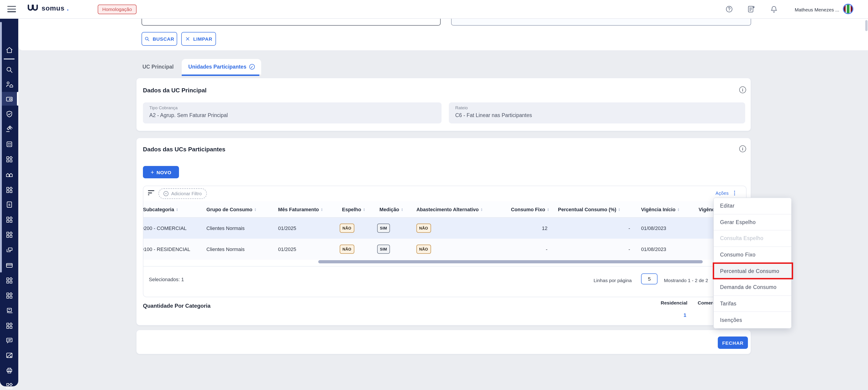 This screenshot has width=868, height=390. Describe the element at coordinates (1, 147) in the screenshot. I see `sidebar-scrollbar` at that location.